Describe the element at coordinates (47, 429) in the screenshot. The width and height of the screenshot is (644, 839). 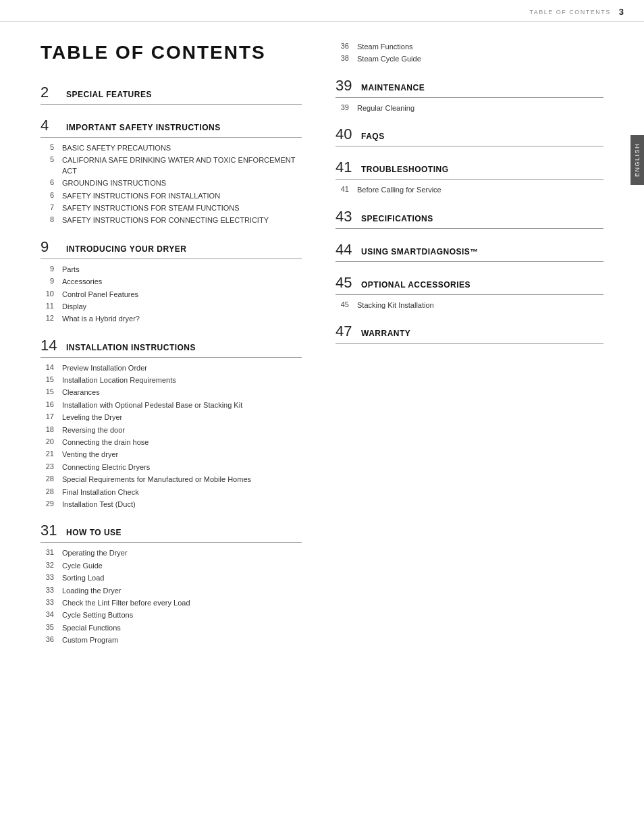
I see `item-number: 18` at that location.